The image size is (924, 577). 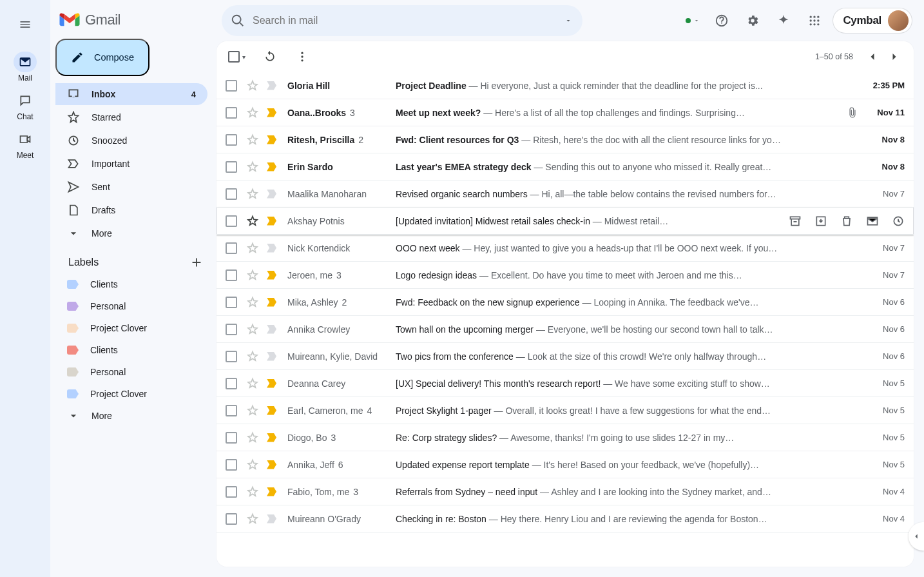 What do you see at coordinates (197, 262) in the screenshot?
I see `add-label-button` at bounding box center [197, 262].